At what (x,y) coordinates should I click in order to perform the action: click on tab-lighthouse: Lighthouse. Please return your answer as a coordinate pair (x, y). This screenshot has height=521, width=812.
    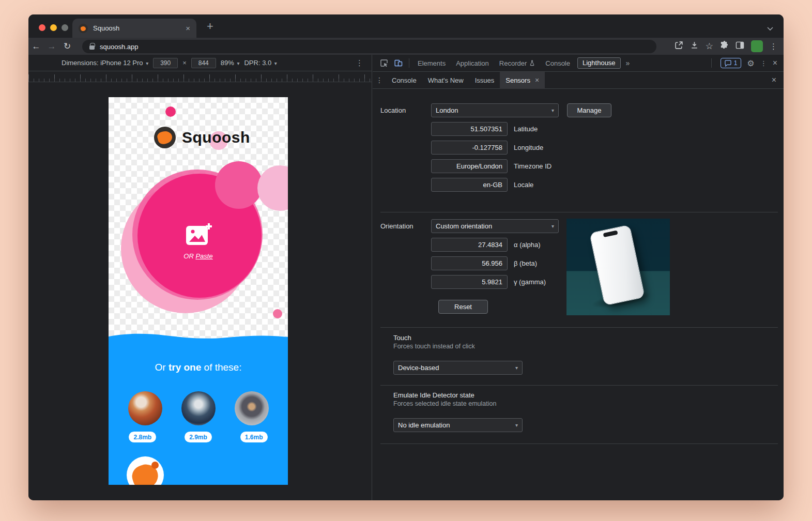
    Looking at the image, I should click on (599, 63).